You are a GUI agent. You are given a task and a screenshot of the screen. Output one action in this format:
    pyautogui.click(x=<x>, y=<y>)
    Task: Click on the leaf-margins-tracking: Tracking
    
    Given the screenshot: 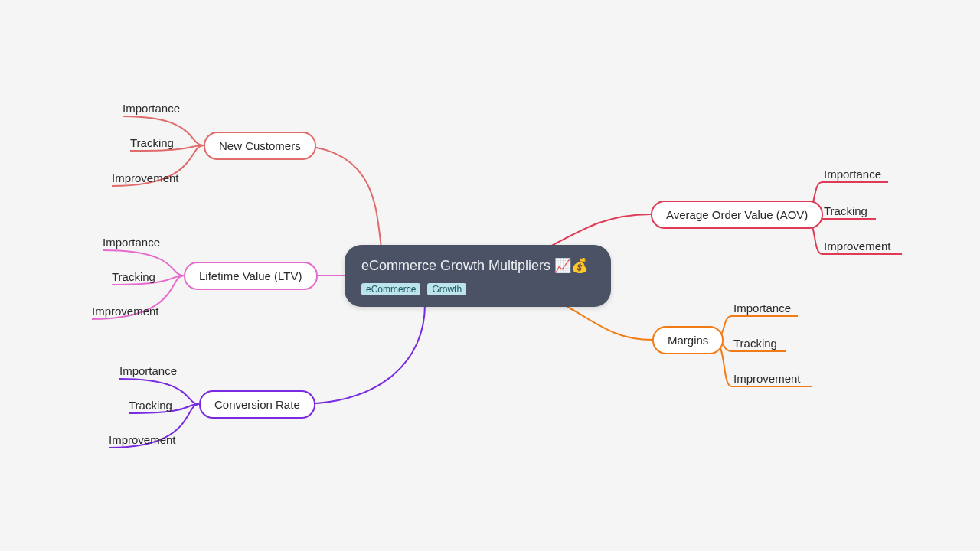 What is the action you would take?
    pyautogui.click(x=755, y=343)
    